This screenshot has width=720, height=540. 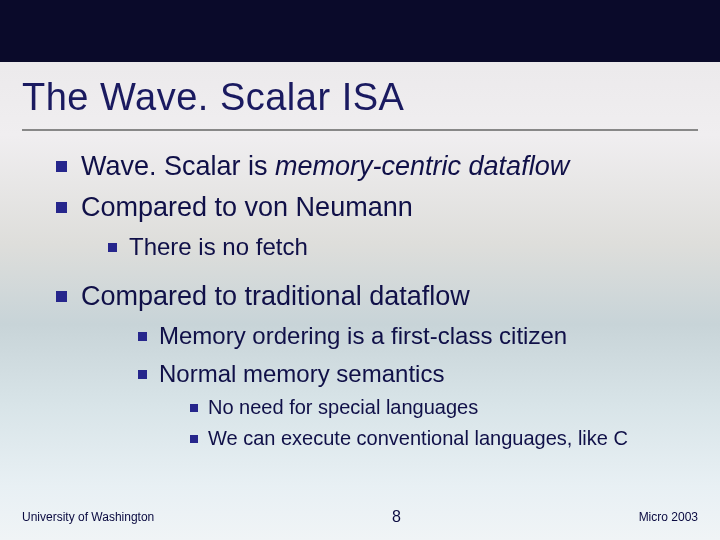 I want to click on bullet-level1: Compared to von Neumann, so click(x=377, y=208).